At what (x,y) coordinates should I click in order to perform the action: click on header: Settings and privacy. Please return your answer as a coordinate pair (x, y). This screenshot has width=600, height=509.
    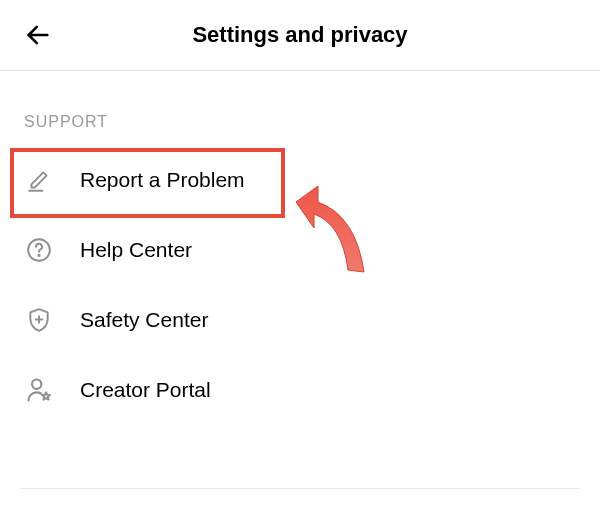
    Looking at the image, I should click on (300, 35).